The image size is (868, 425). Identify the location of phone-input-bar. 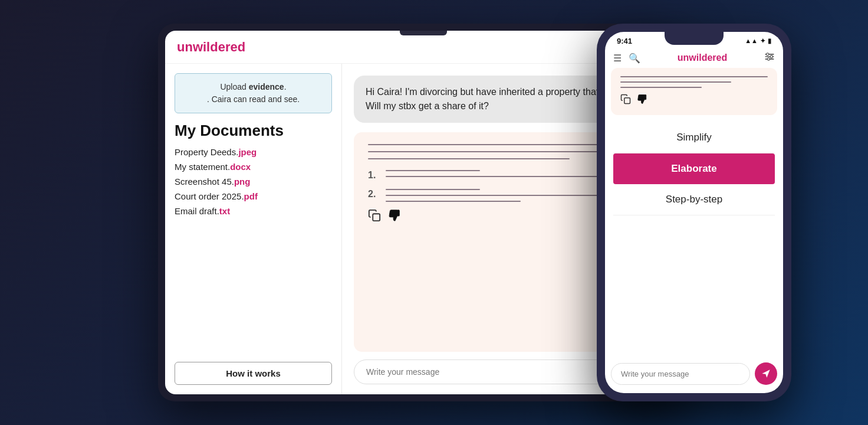
(694, 375).